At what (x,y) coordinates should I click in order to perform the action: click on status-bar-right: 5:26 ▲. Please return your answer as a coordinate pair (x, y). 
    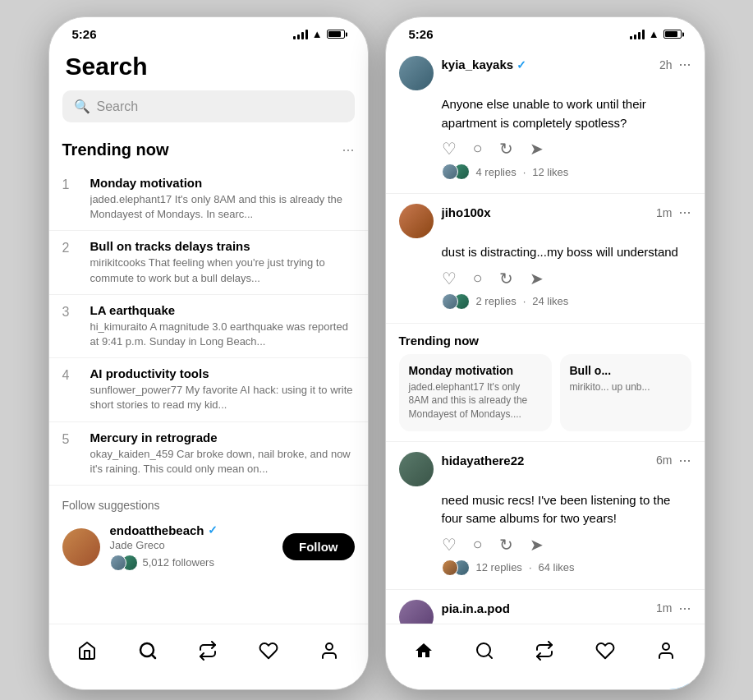
    Looking at the image, I should click on (545, 31).